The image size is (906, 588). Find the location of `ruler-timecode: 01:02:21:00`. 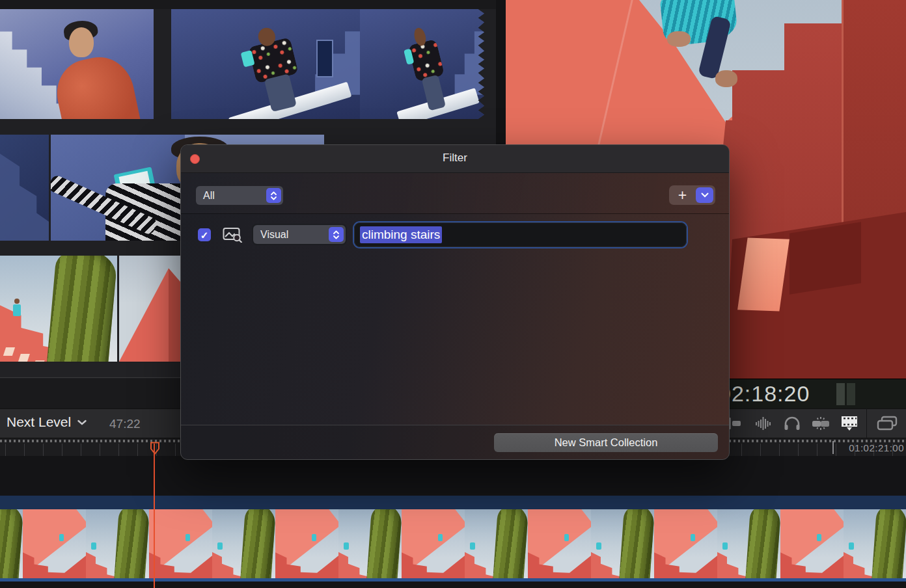

ruler-timecode: 01:02:21:00 is located at coordinates (876, 448).